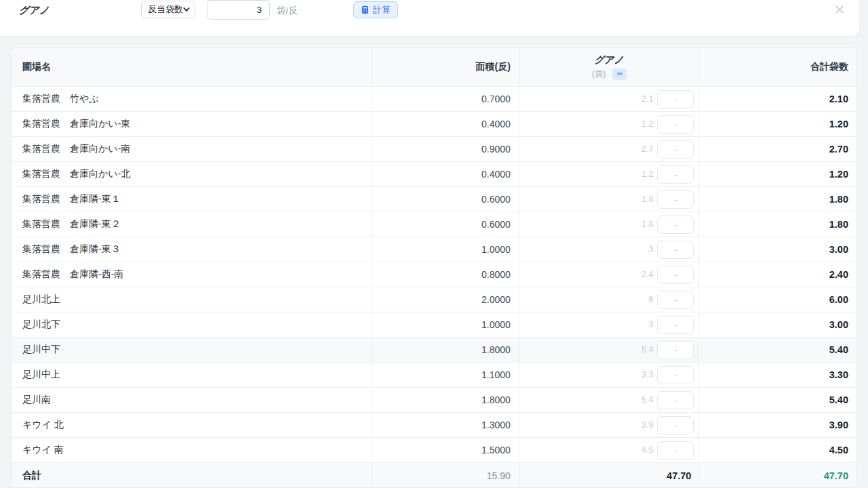 Image resolution: width=868 pixels, height=488 pixels. I want to click on header-guano: グアノ (袋) ≃, so click(609, 67).